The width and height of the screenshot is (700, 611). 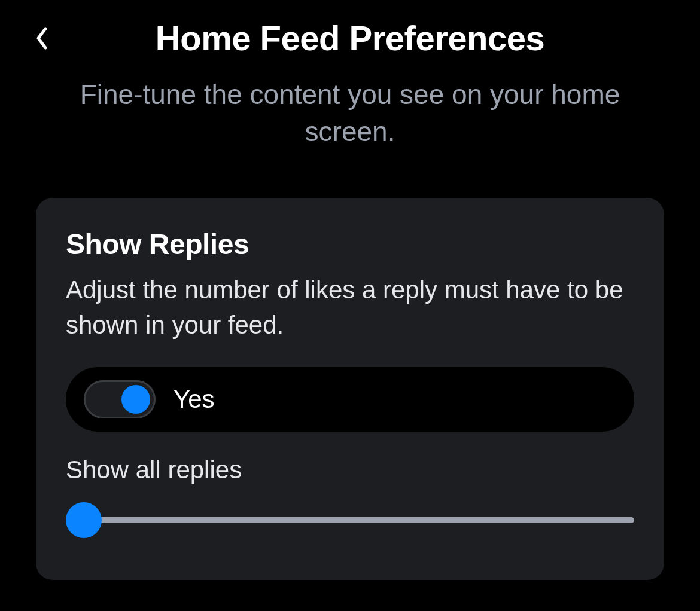 I want to click on page-title: Home Feed Preferences, so click(x=368, y=38).